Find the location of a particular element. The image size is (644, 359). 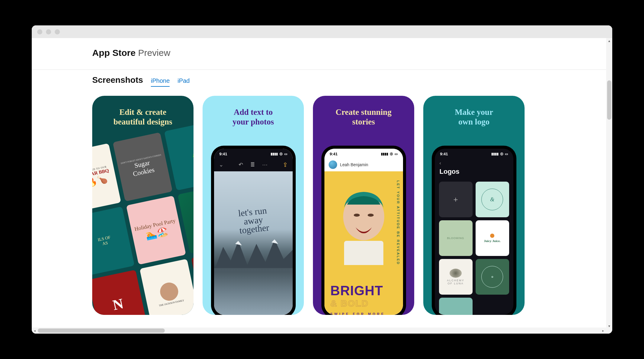

card-pool: Holiday Pool Party 🏊🏖️ is located at coordinates (156, 230).